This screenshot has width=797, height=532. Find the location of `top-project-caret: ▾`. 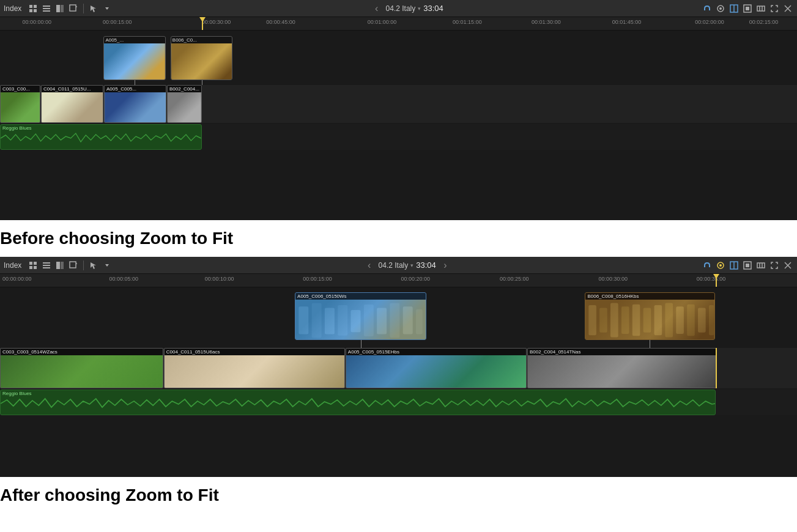

top-project-caret: ▾ is located at coordinates (420, 9).